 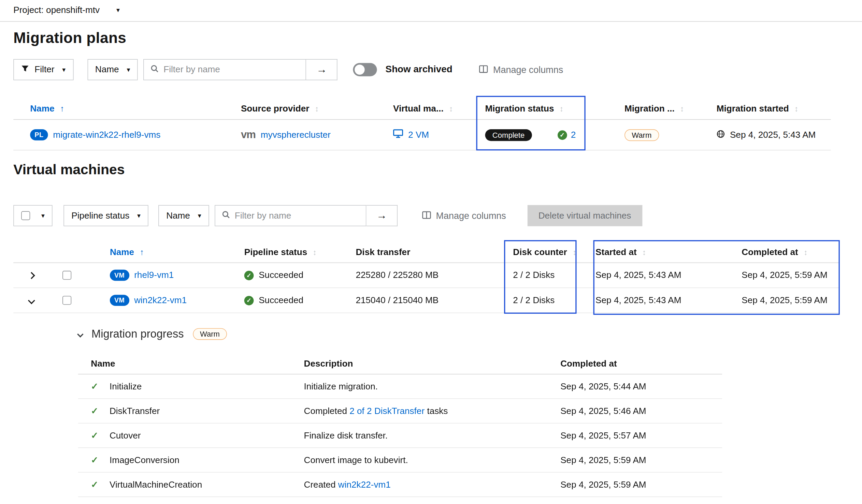 I want to click on search-icon, so click(x=226, y=215).